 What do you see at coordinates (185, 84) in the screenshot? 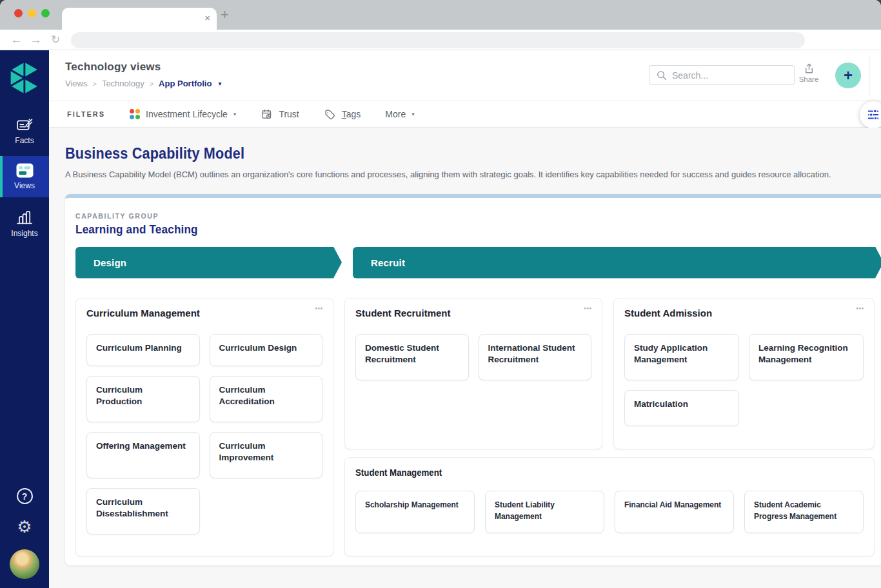
I see `breadcrumb-current-app-portfolio: App Portfolio` at bounding box center [185, 84].